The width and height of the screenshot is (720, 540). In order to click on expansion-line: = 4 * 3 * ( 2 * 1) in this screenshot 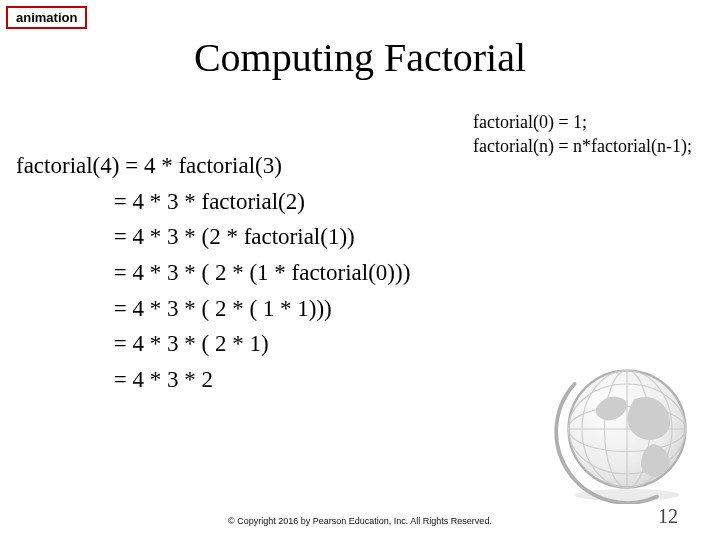, I will do `click(213, 344)`.